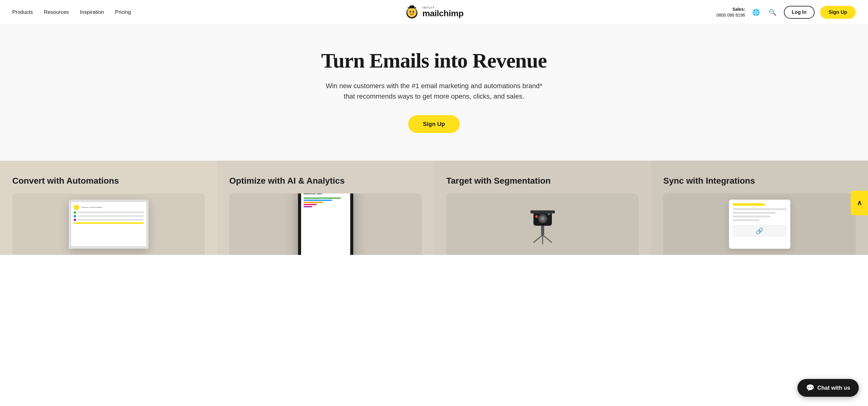 This screenshot has width=868, height=406. I want to click on camera-illustration, so click(542, 224).